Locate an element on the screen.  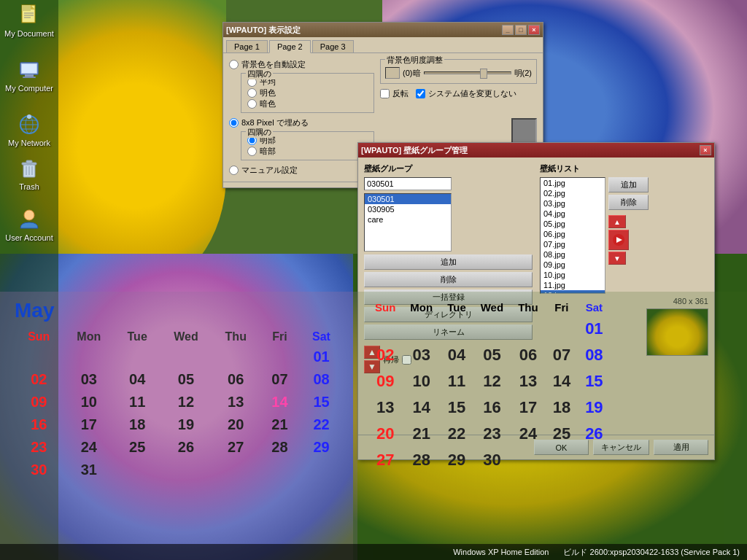
anbu-radio is located at coordinates (252, 152).